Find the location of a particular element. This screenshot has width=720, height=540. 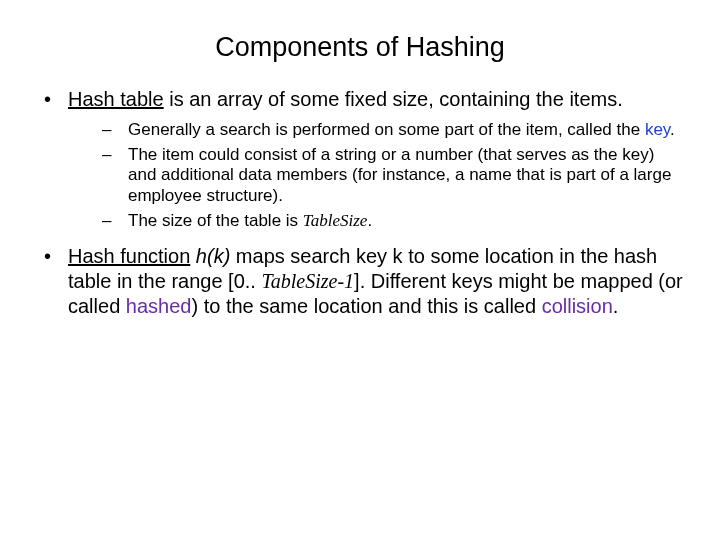

text: Generally a search is performed on some … is located at coordinates (386, 130).